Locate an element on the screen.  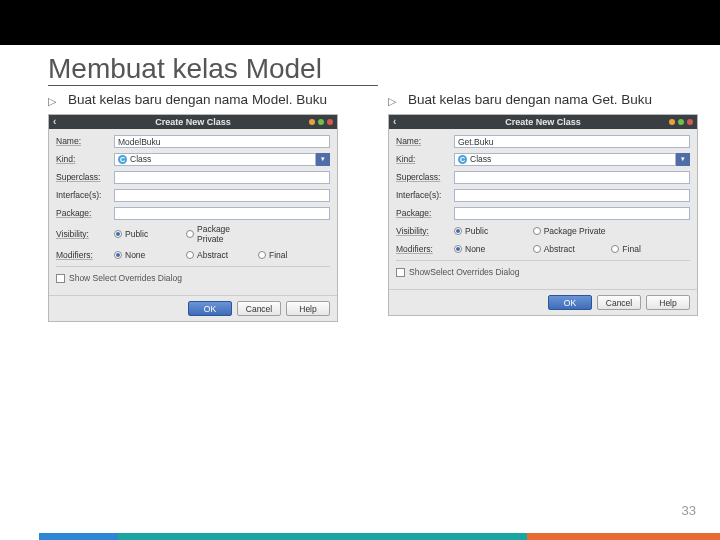
bullet-text: Buat kelas baru dengan nama Model. Buku is located at coordinates (198, 100).